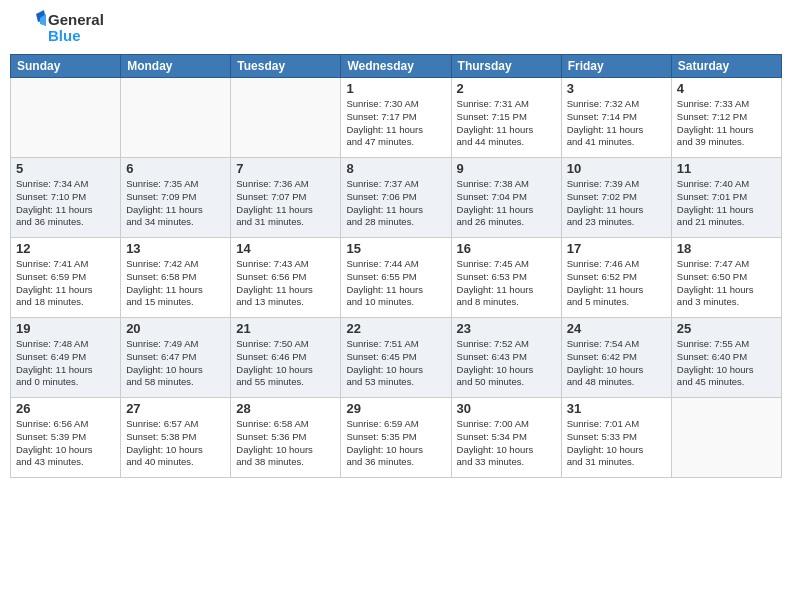  Describe the element at coordinates (396, 284) in the screenshot. I see `day-info: Sunrise: 7:44 AM Sunset: 6:55 PM Dayligh…` at that location.